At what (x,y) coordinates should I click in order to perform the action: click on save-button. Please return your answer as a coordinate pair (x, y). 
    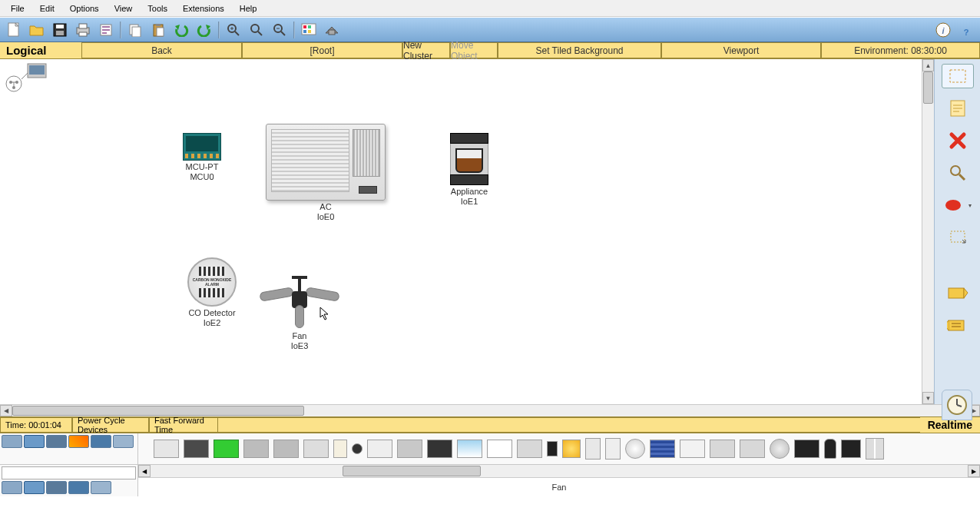
    Looking at the image, I should click on (60, 30).